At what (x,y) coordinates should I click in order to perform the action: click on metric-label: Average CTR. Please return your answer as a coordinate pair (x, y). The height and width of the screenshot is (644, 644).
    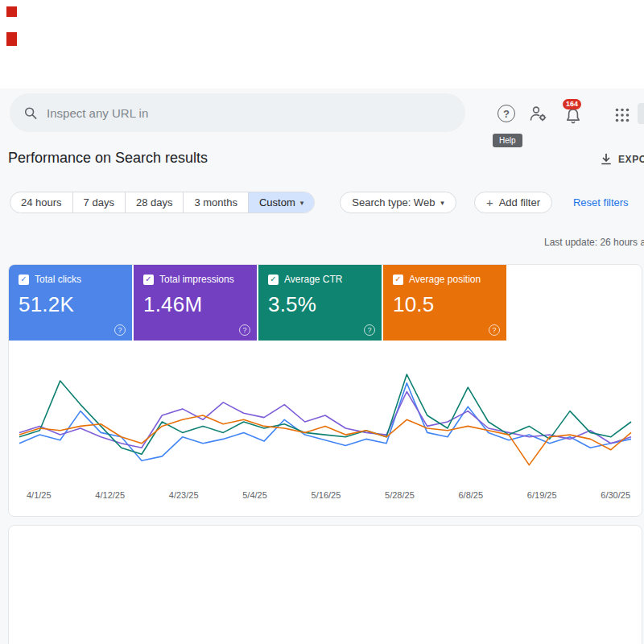
    Looking at the image, I should click on (313, 279).